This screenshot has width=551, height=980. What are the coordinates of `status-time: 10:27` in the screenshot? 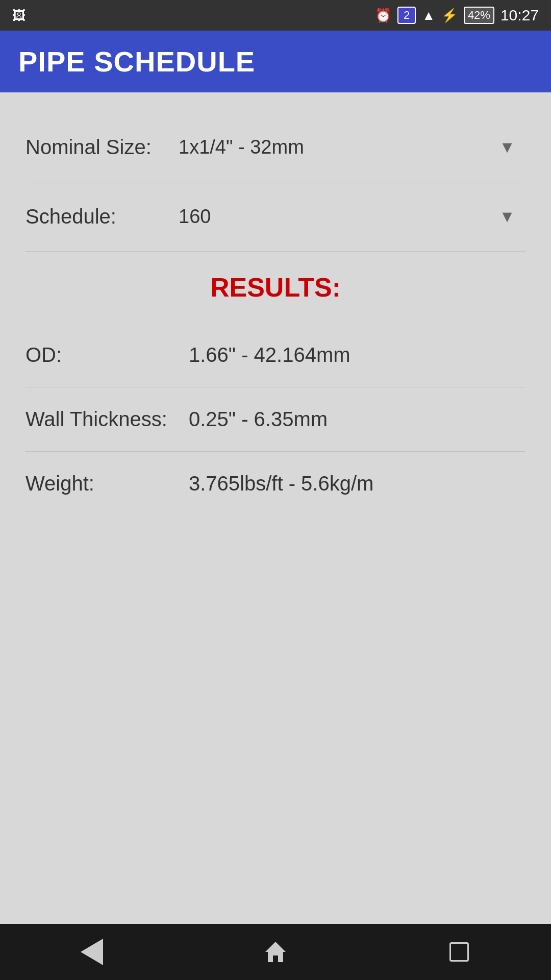 It's located at (519, 15).